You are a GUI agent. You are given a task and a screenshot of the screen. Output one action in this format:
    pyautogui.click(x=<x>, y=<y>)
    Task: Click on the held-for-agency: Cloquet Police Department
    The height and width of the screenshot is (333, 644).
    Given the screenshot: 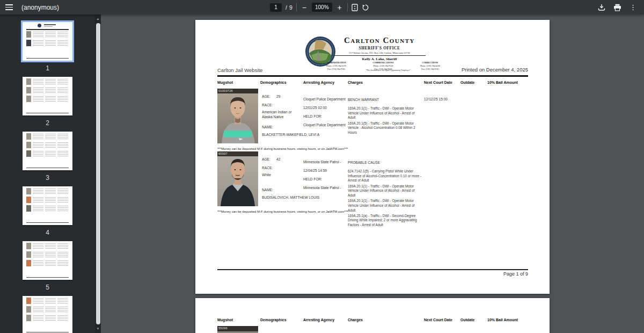 What is the action you would take?
    pyautogui.click(x=325, y=126)
    